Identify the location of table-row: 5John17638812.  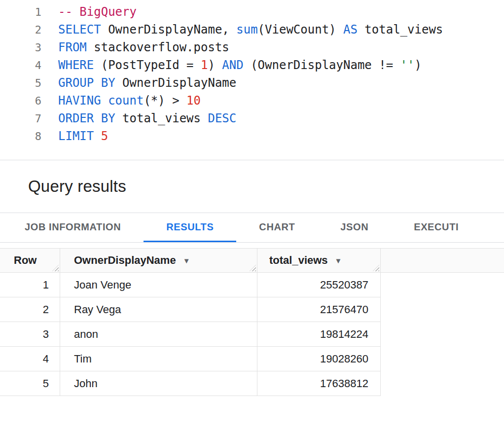
(252, 384).